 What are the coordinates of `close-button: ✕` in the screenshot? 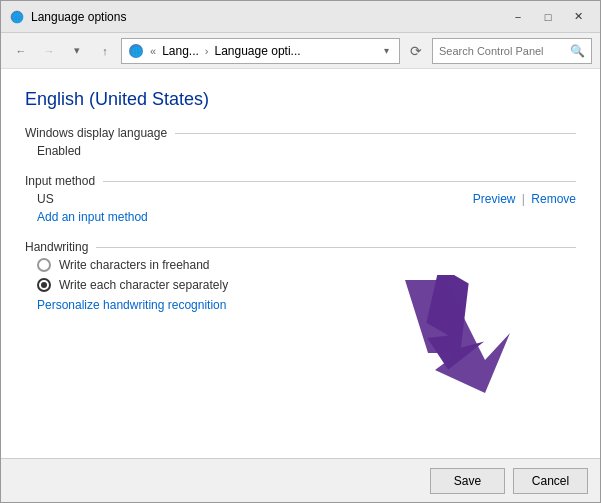 It's located at (578, 17).